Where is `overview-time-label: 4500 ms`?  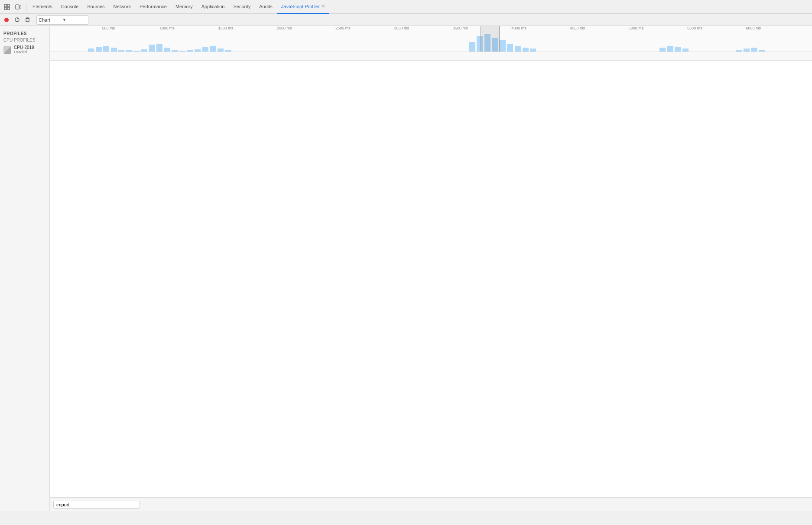
overview-time-label: 4500 ms is located at coordinates (578, 28).